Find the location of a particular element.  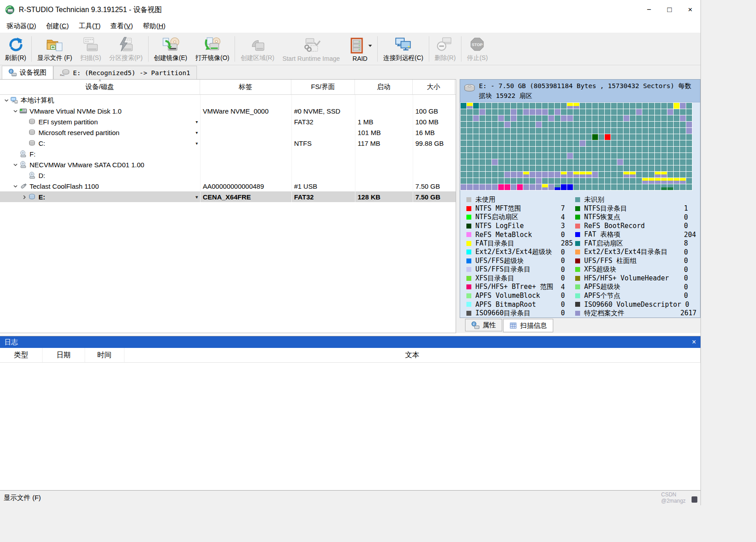

column-header-5: 大小 is located at coordinates (434, 87).